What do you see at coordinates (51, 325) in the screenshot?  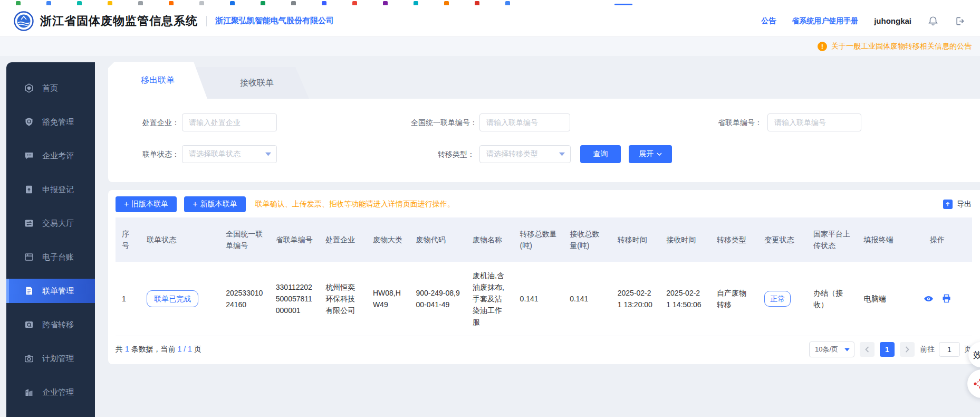 I see `sidebar-item-cross-province: 跨省转移` at bounding box center [51, 325].